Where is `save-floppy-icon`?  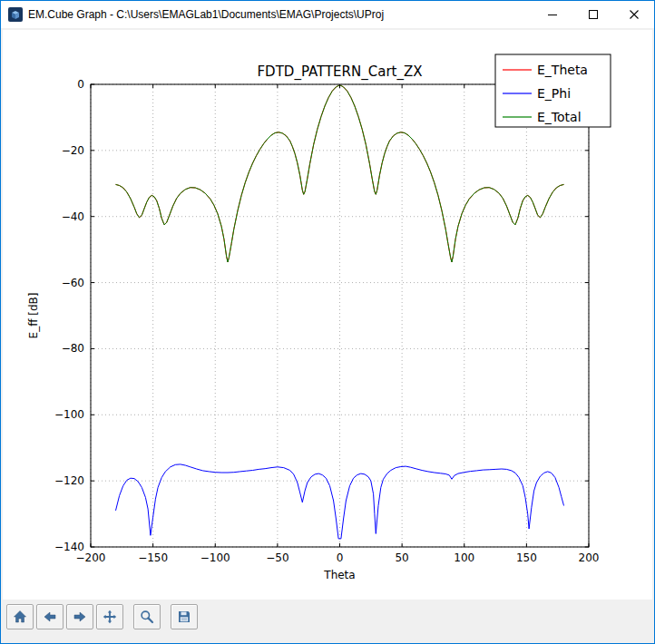
save-floppy-icon is located at coordinates (184, 617).